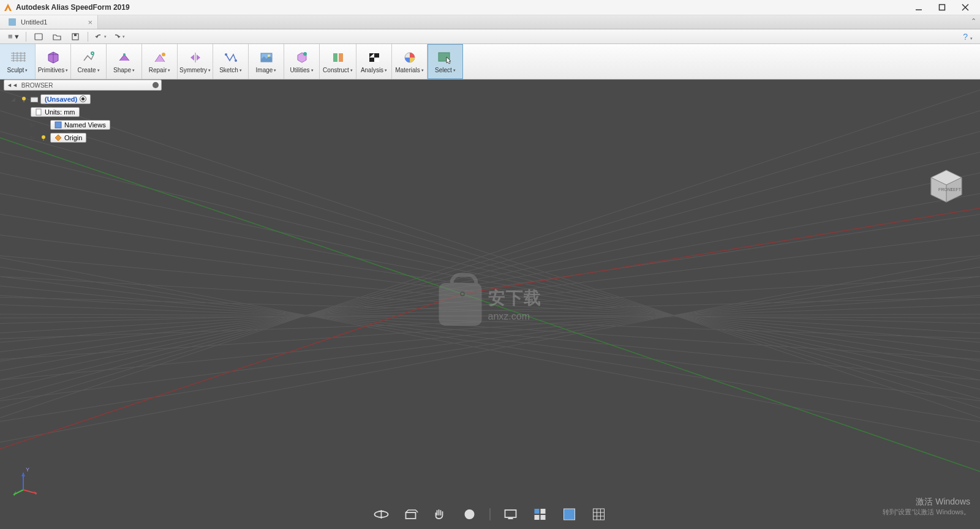 This screenshot has height=529, width=980. What do you see at coordinates (440, 514) in the screenshot?
I see `pan-button` at bounding box center [440, 514].